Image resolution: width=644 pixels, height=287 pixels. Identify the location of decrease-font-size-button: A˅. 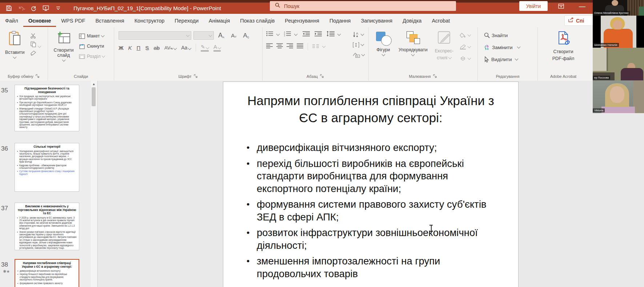
(233, 36).